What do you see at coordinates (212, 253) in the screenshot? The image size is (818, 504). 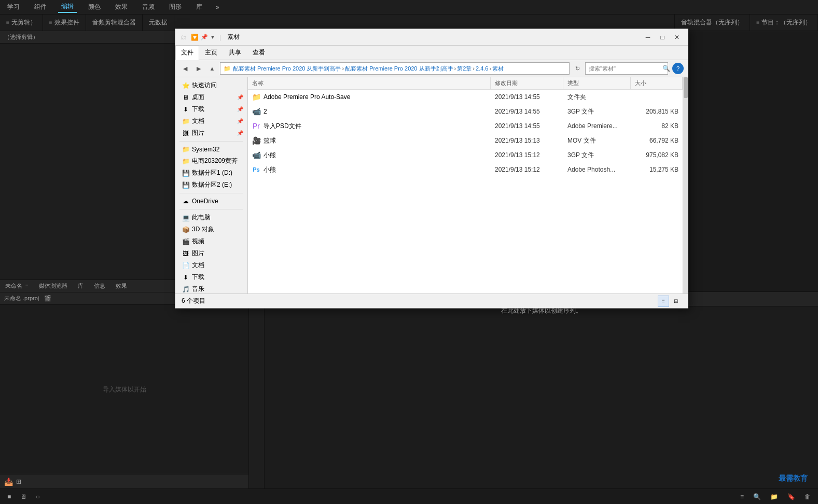 I see `nav-item-images: 🖼 图片` at bounding box center [212, 253].